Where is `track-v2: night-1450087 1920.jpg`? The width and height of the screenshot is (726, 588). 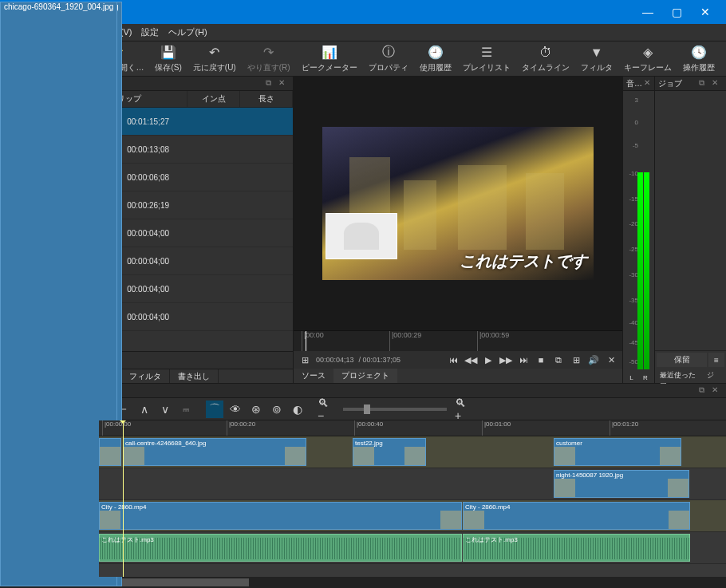 track-v2: night-1450087 1920.jpg is located at coordinates (412, 484).